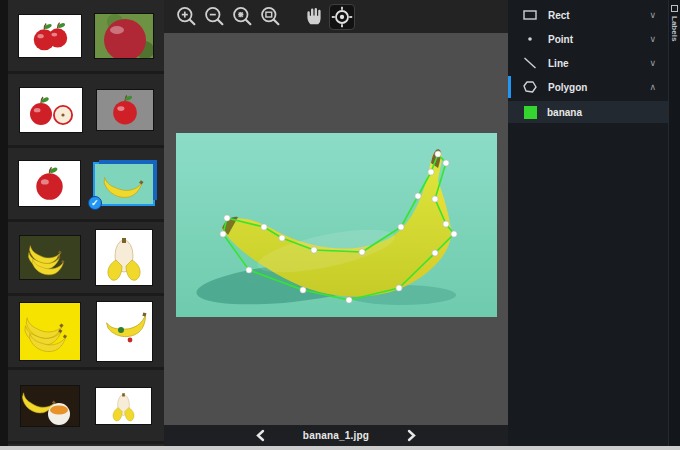 This screenshot has width=680, height=450. Describe the element at coordinates (342, 17) in the screenshot. I see `crosshair-button` at that location.